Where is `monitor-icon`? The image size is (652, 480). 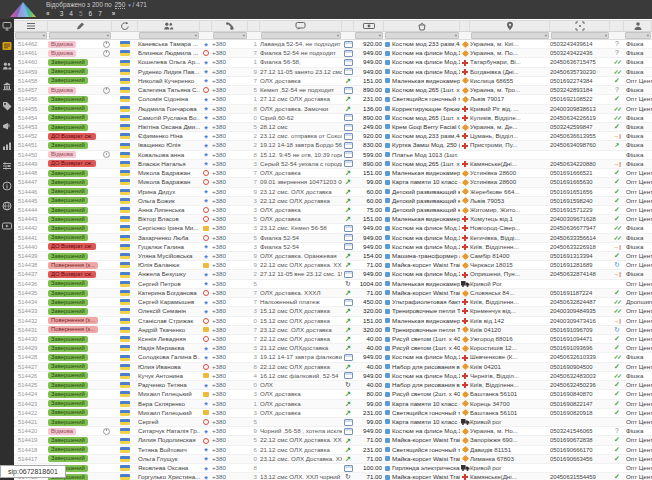
monitor-icon is located at coordinates (7, 26).